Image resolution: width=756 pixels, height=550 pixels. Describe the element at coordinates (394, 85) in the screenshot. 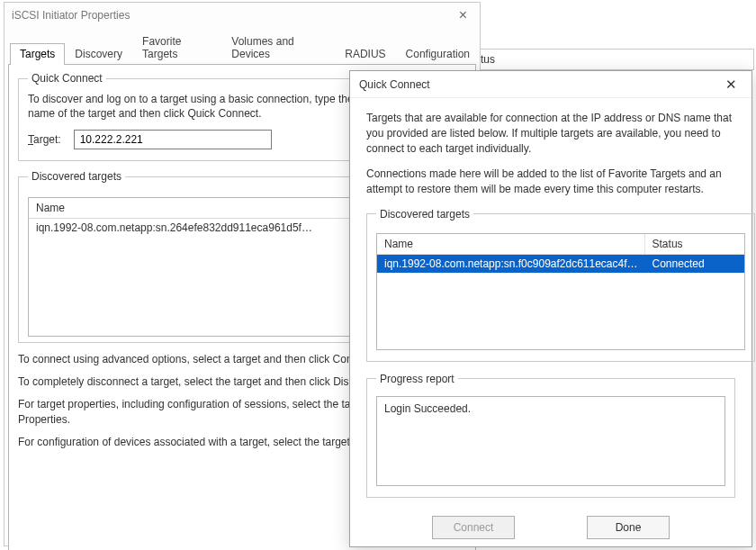

I see `front-window-title: Quick Connect` at that location.